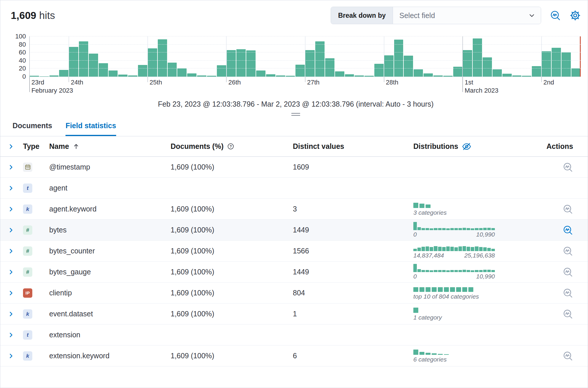  Describe the element at coordinates (28, 251) in the screenshot. I see `field-type-icon-number: #` at that location.